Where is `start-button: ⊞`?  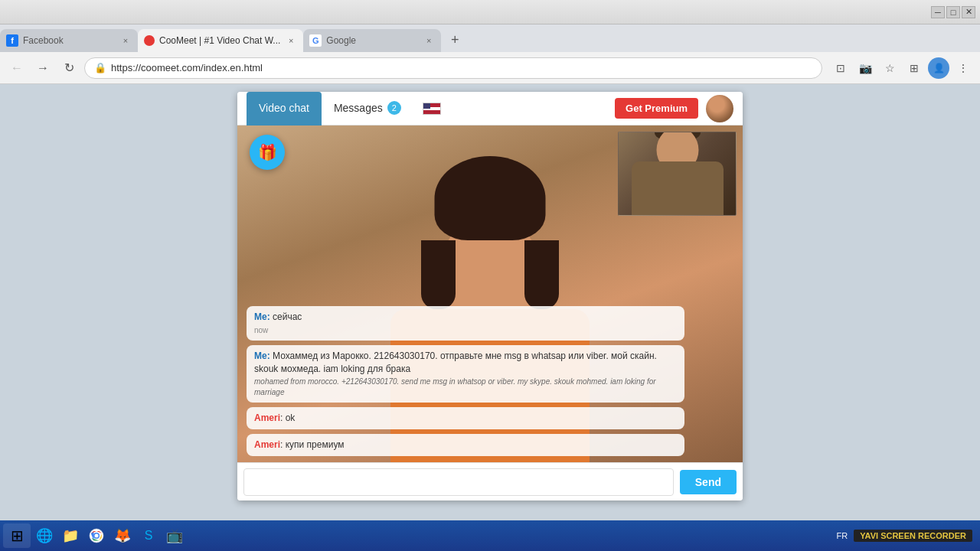
start-button: ⊞ is located at coordinates (17, 536).